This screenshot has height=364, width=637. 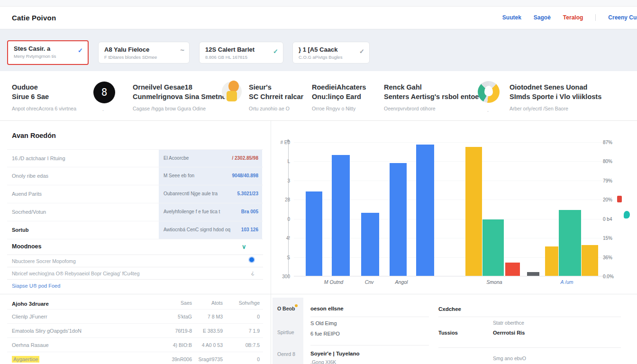 What do you see at coordinates (29, 317) in the screenshot?
I see `row-name: Clienlp JFunerr` at bounding box center [29, 317].